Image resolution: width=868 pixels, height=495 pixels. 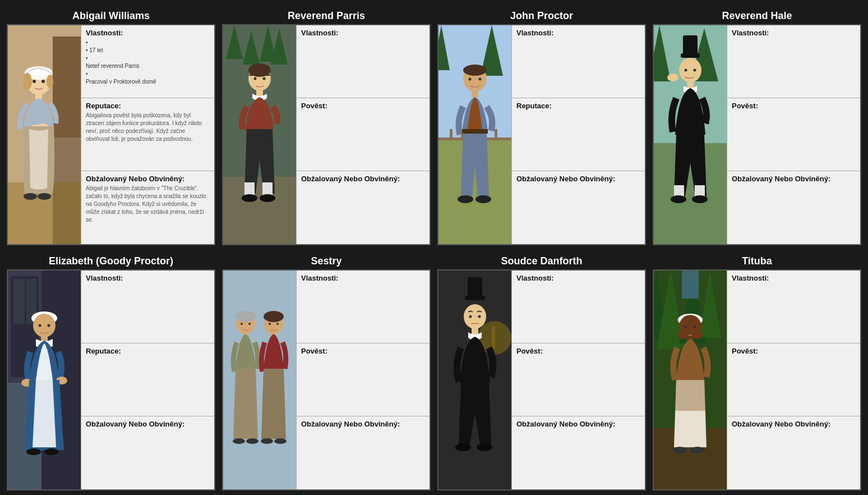 What do you see at coordinates (579, 106) in the screenshot?
I see `reputace-label-john: Reputace:` at bounding box center [579, 106].